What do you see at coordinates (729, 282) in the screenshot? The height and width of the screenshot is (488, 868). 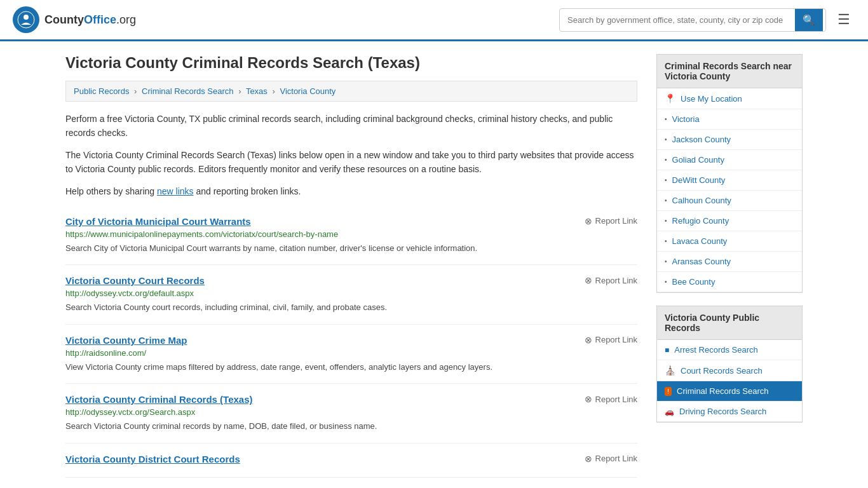 I see `nearby-county-link-9: • Bee County` at bounding box center [729, 282].